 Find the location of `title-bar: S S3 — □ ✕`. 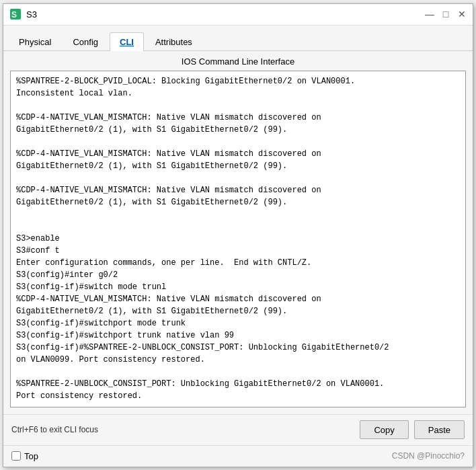

title-bar: S S3 — □ ✕ is located at coordinates (238, 15).